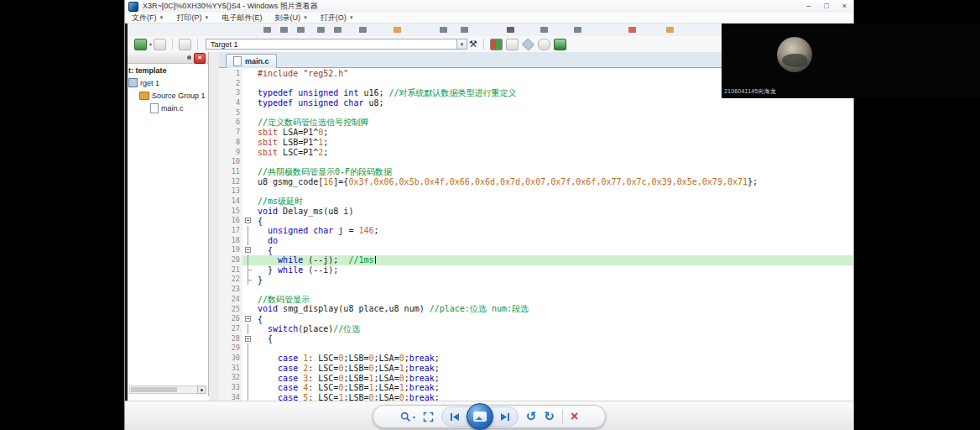 This screenshot has height=430, width=980. What do you see at coordinates (200, 59) in the screenshot?
I see `panel-close-icon: ×` at bounding box center [200, 59].